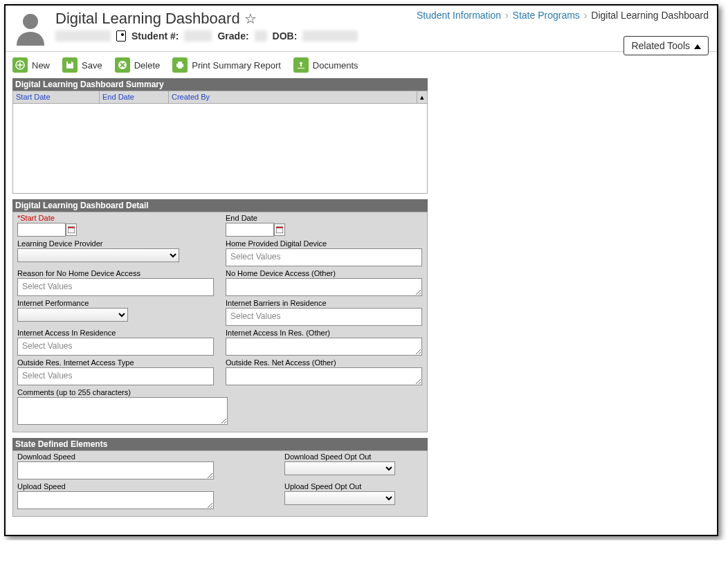 This screenshot has width=728, height=568. Describe the element at coordinates (98, 255) in the screenshot. I see `learning-device-provider-select` at that location.